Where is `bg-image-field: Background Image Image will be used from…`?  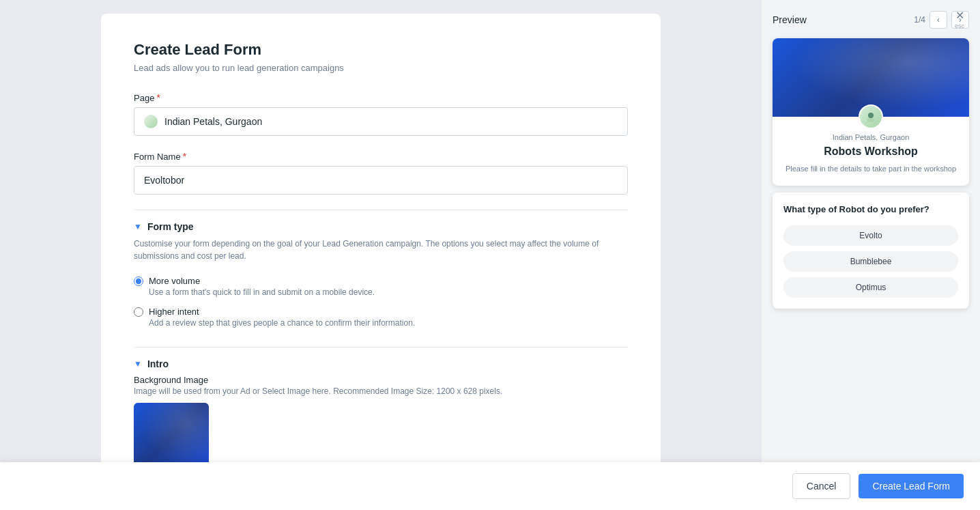 bg-image-field: Background Image Image will be used from… is located at coordinates (381, 423).